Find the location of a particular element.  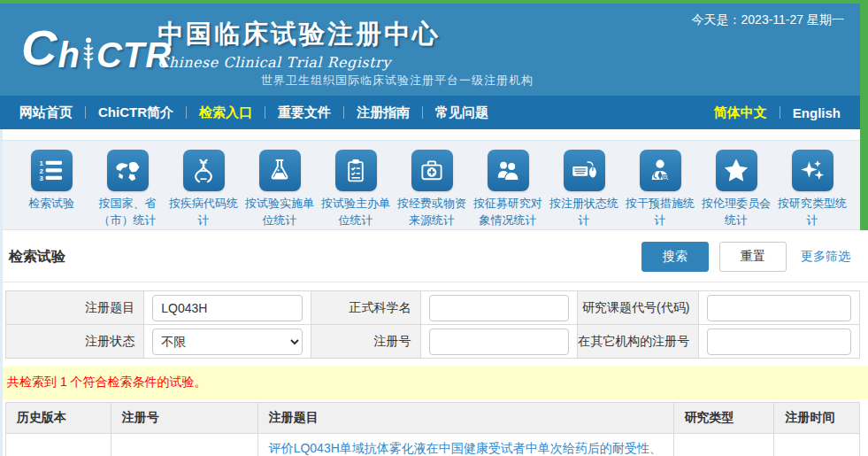

flask-icon is located at coordinates (280, 170).